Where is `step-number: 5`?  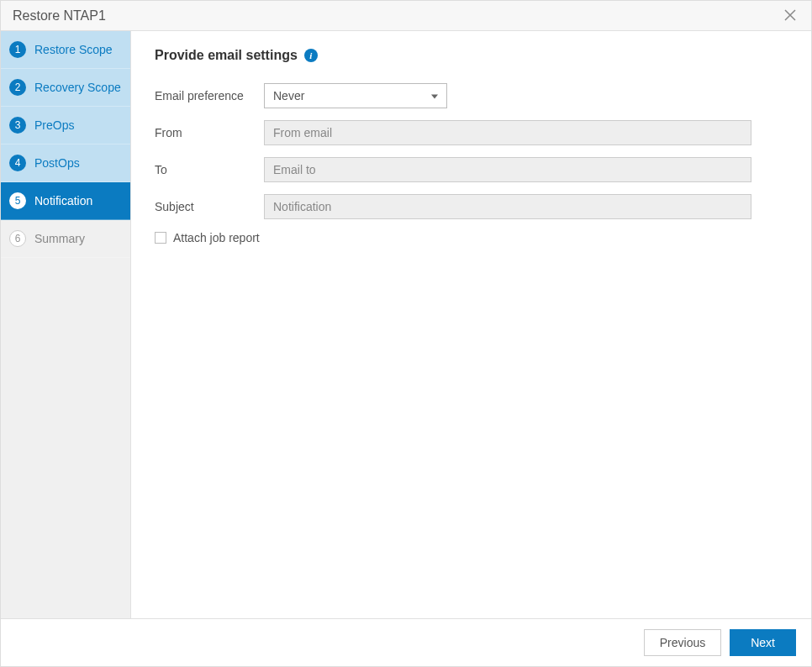
step-number: 5 is located at coordinates (18, 201).